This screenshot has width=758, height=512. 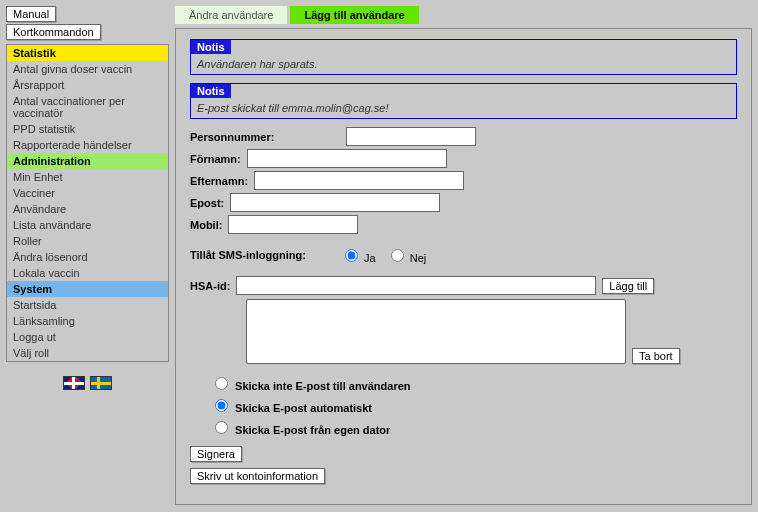 What do you see at coordinates (88, 177) in the screenshot?
I see `nav-item-min-enhet: Min Enhet` at bounding box center [88, 177].